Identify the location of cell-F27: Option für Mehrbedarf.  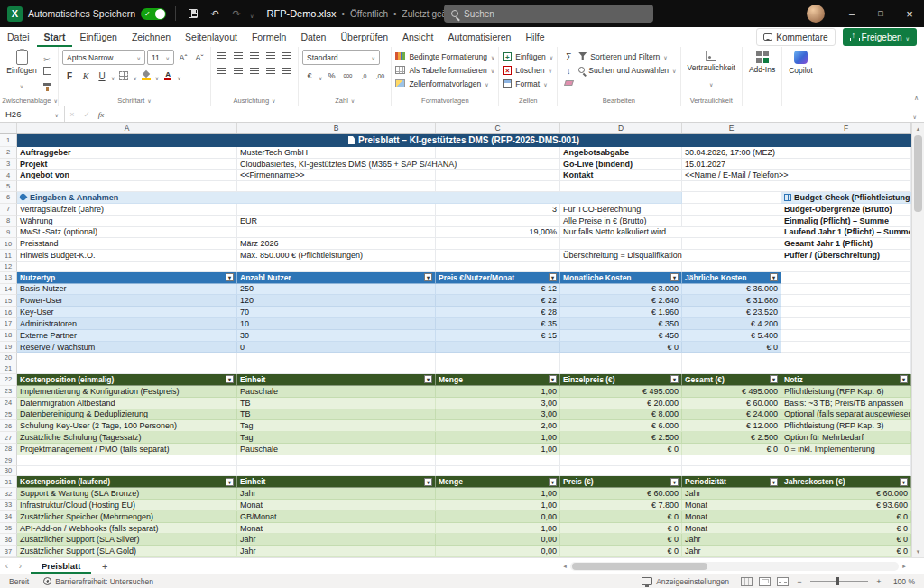
(846, 438).